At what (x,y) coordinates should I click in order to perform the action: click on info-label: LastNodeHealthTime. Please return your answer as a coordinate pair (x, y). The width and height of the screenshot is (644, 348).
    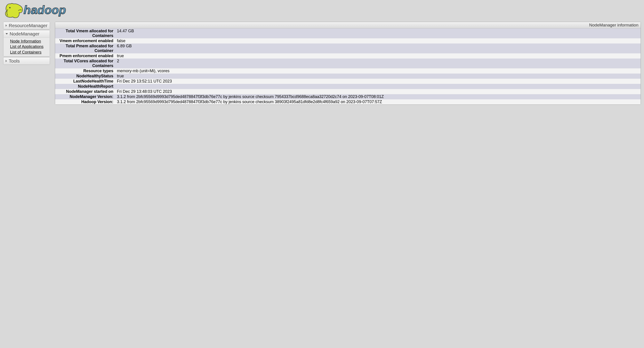
    Looking at the image, I should click on (85, 81).